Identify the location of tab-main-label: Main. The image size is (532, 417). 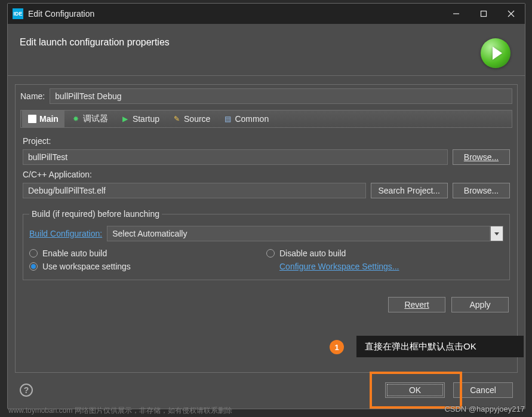
(49, 119).